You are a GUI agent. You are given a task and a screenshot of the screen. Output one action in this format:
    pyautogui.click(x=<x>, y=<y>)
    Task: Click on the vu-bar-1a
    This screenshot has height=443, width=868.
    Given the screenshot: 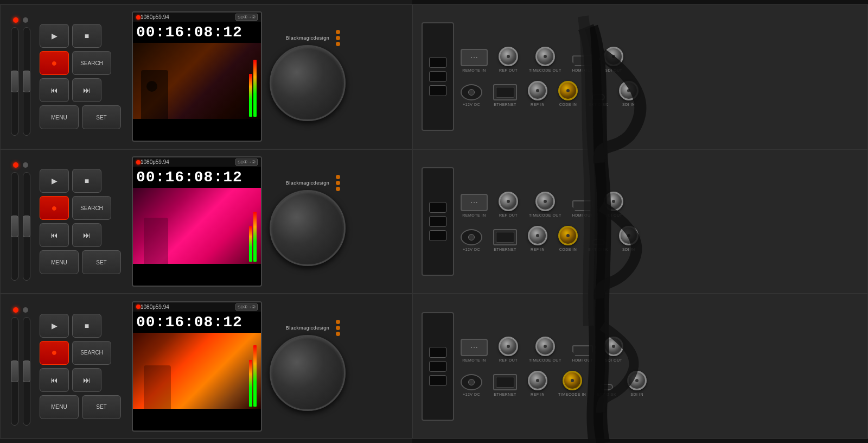 What is the action you would take?
    pyautogui.click(x=251, y=96)
    